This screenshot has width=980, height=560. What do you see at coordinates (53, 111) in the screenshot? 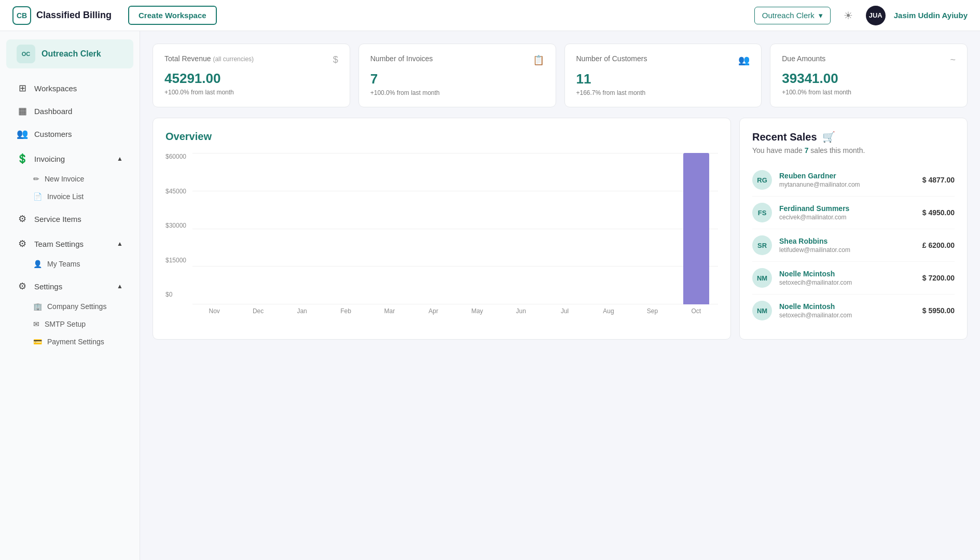
I see `sidebar-item-label: Dashboard` at bounding box center [53, 111].